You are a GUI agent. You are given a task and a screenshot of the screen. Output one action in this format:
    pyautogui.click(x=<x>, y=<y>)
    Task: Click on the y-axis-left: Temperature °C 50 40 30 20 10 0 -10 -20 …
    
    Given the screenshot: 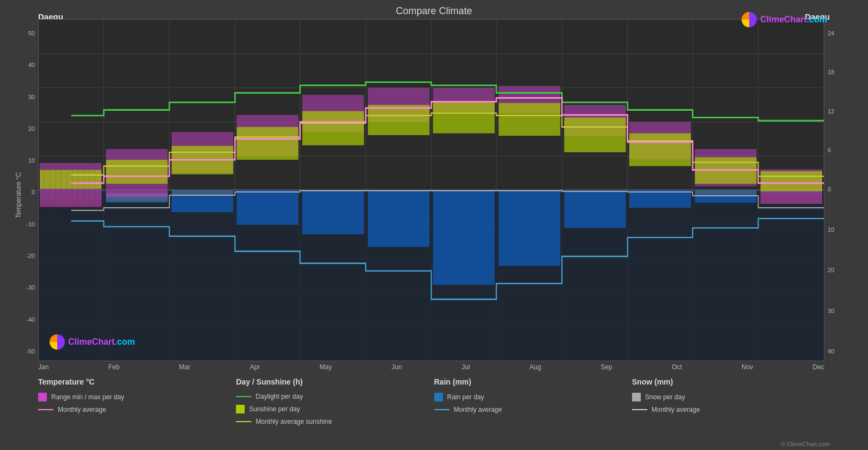 What is the action you would take?
    pyautogui.click(x=22, y=195)
    